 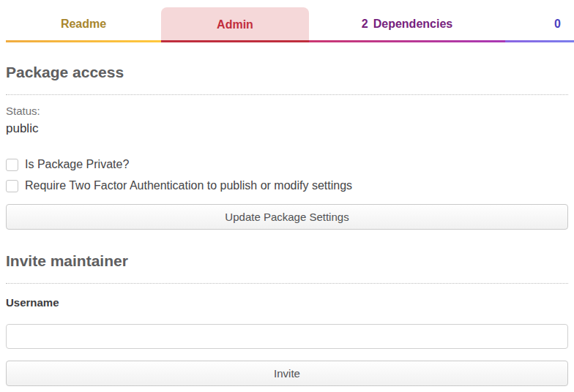 What do you see at coordinates (287, 129) in the screenshot?
I see `status-value: public` at bounding box center [287, 129].